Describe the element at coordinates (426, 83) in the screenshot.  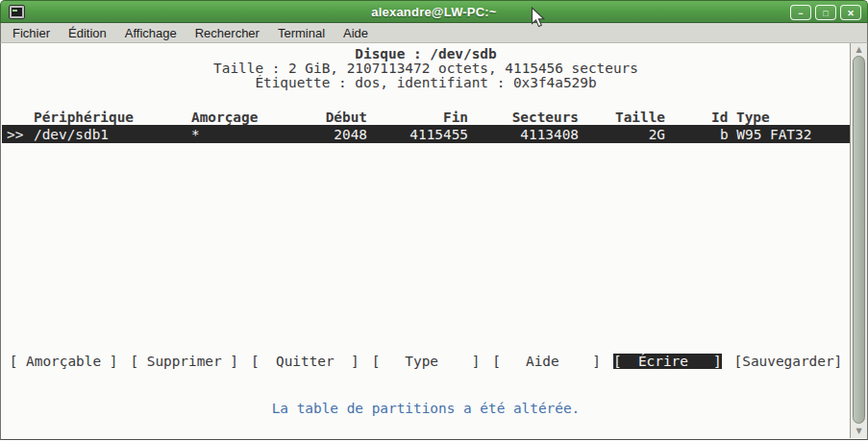
I see `disk-label-line: Étiquette : dos, identifiant : 0x3f4a529…` at that location.